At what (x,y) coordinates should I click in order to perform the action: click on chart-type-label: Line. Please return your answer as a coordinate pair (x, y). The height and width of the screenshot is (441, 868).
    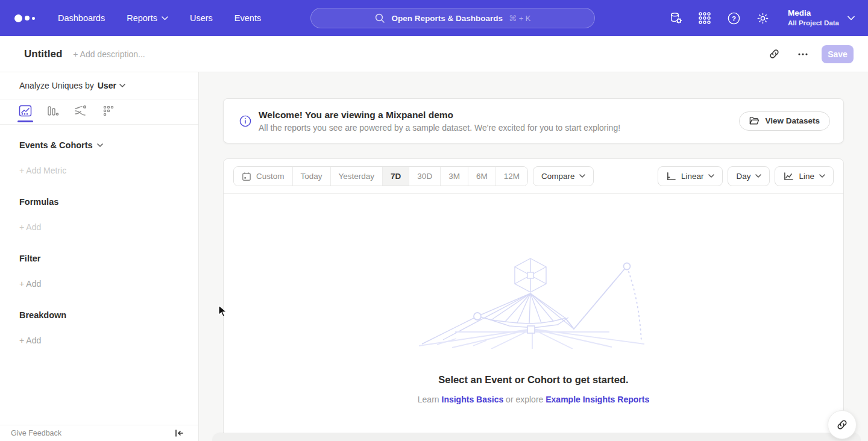
    Looking at the image, I should click on (807, 176).